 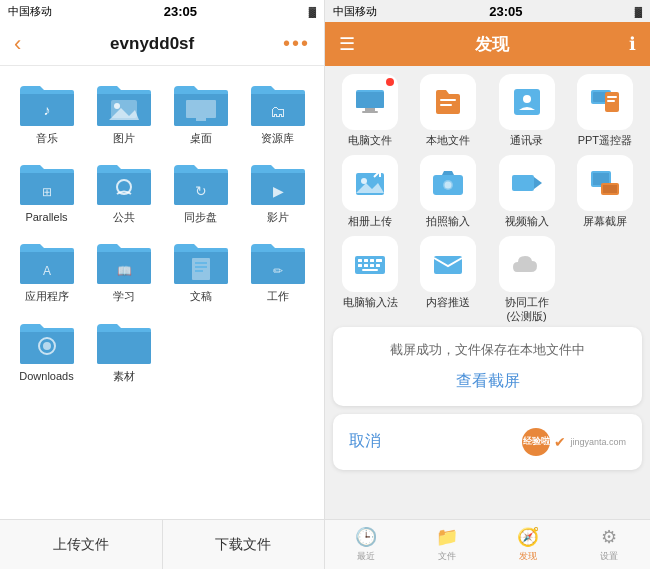 What do you see at coordinates (46, 114) in the screenshot?
I see `folder-music: ♪ 音乐` at bounding box center [46, 114].